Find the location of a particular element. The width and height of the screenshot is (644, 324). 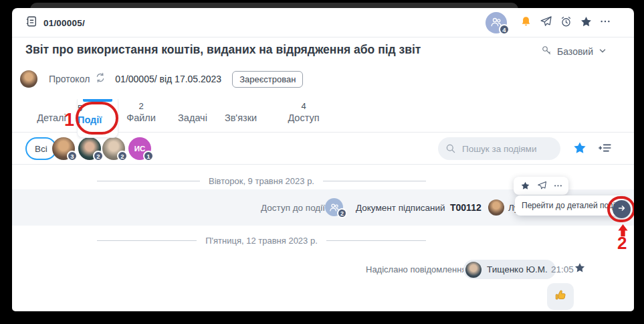

tab-count: 2 is located at coordinates (141, 106).